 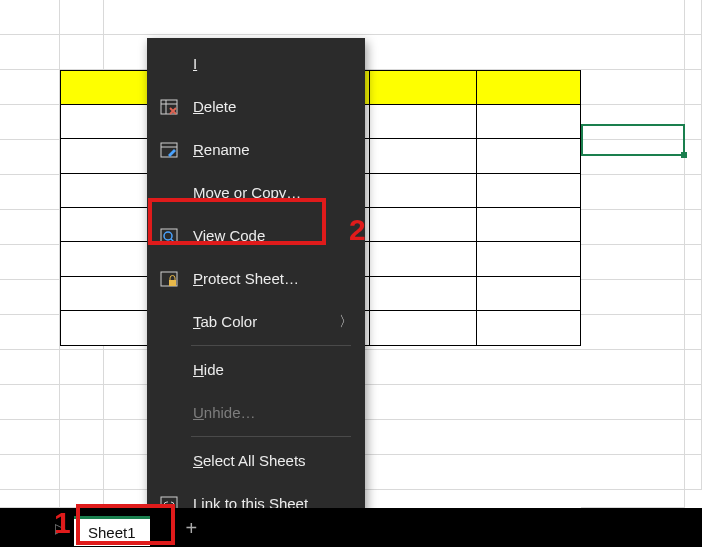 I want to click on menu-label: Hide, so click(x=273, y=370).